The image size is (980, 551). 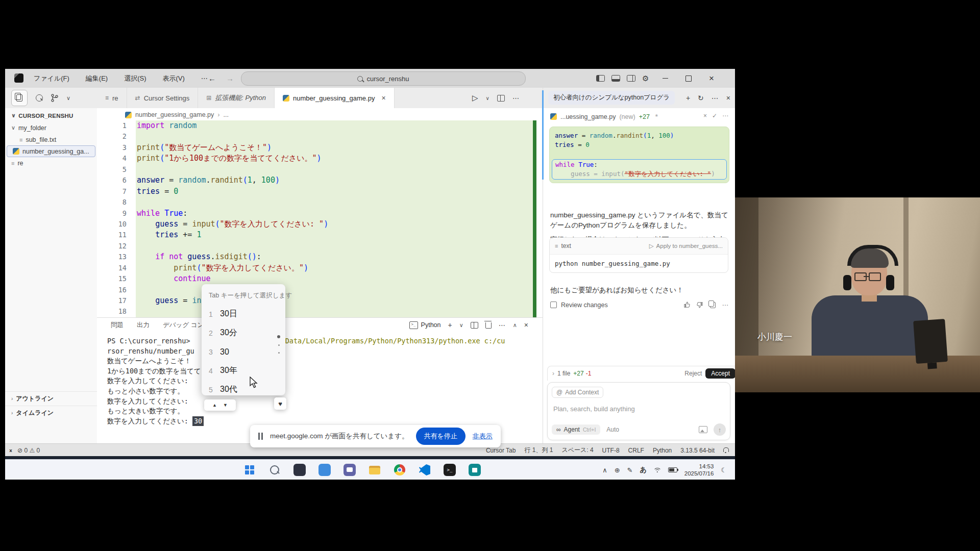 What do you see at coordinates (55, 98) in the screenshot?
I see `git-branch-icon` at bounding box center [55, 98].